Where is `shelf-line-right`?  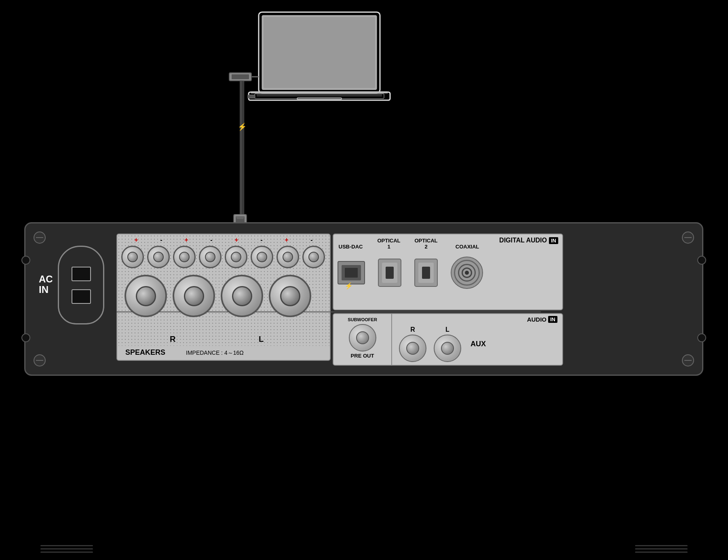
shelf-line-right is located at coordinates (661, 549).